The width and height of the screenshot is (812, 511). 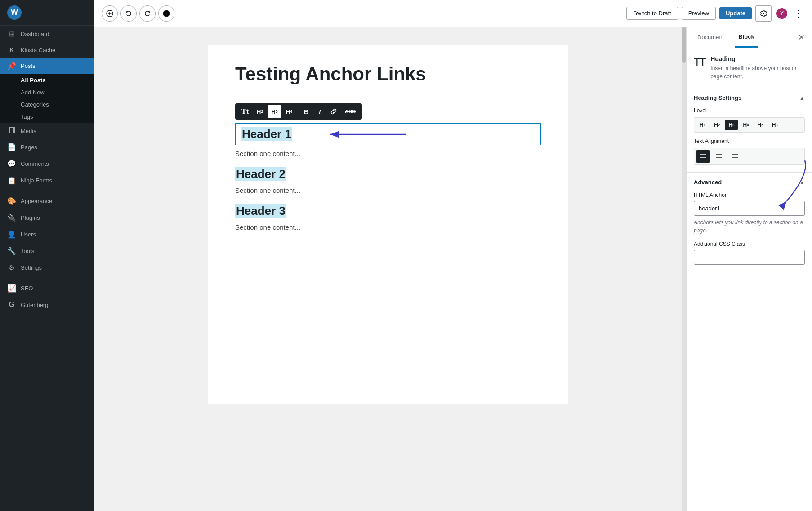 What do you see at coordinates (782, 13) in the screenshot?
I see `yoast-button: Y` at bounding box center [782, 13].